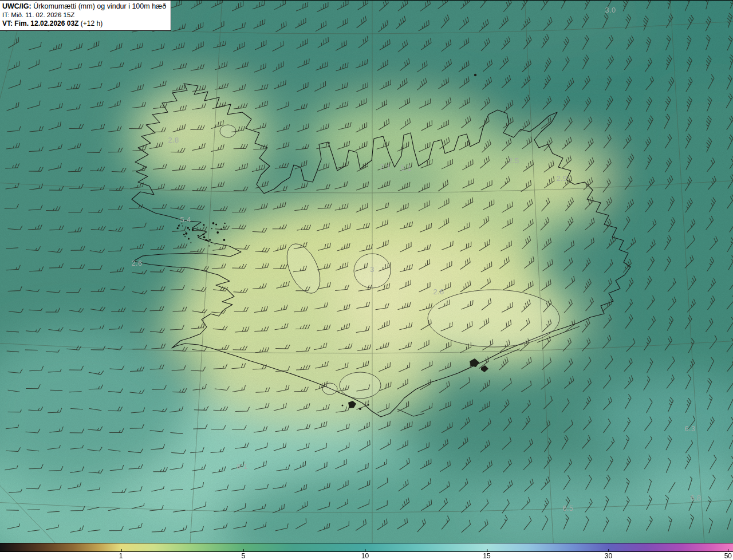  I want to click on valid-offset: (+12 h), so click(92, 23).